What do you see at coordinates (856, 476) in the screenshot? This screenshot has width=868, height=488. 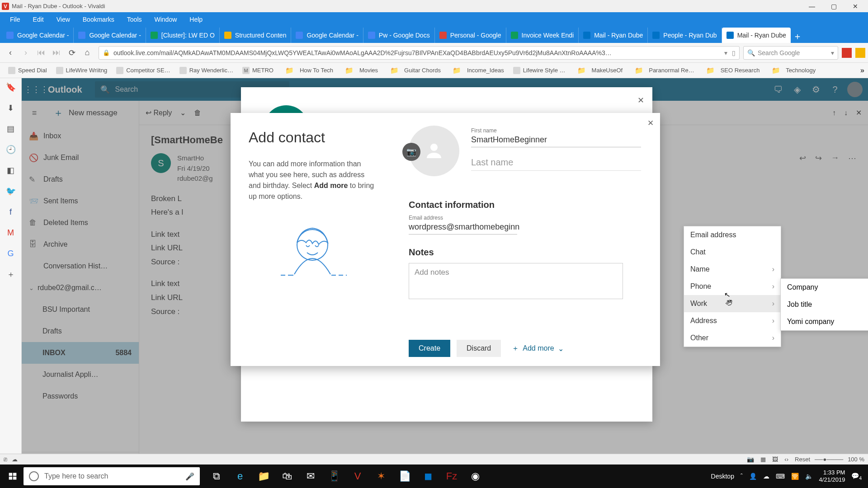 I see `tray-notifications-icon: 💬4` at bounding box center [856, 476].